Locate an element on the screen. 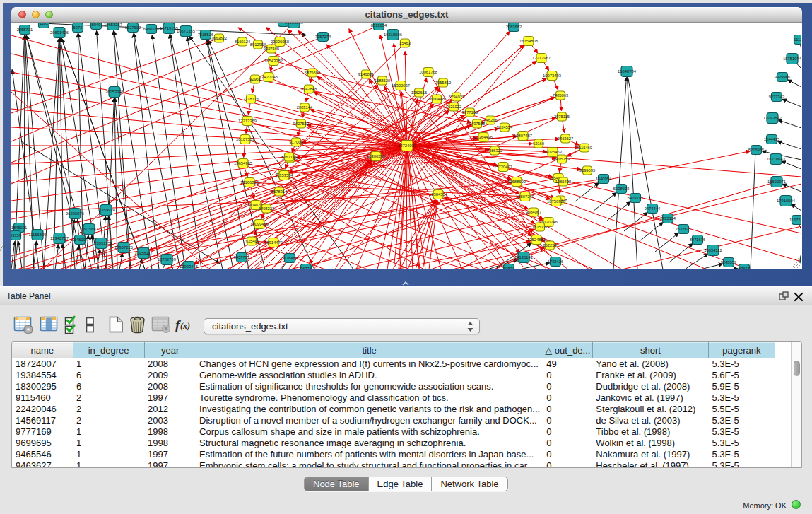 The width and height of the screenshot is (812, 514). svg-text: 13524851 is located at coordinates (536, 240).